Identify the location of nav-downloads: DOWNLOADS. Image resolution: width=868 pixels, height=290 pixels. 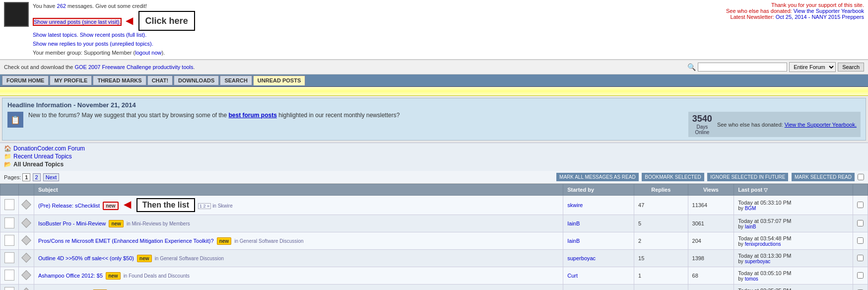
(197, 80).